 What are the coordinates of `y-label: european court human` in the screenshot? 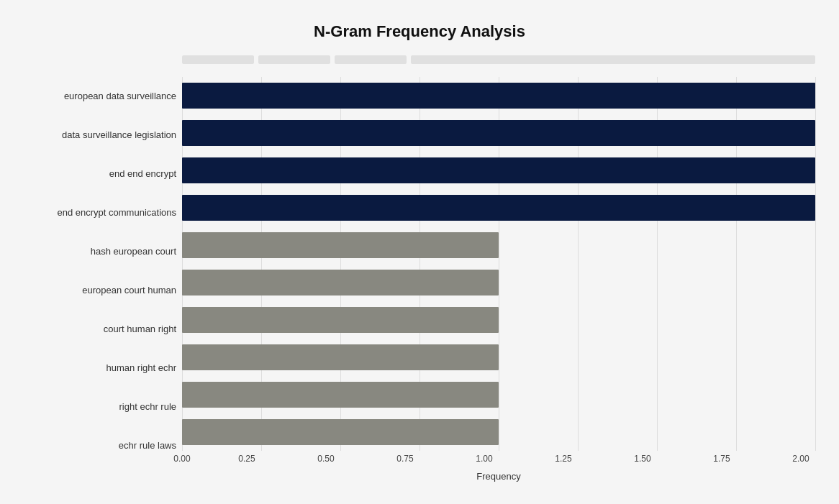 It's located at (100, 290).